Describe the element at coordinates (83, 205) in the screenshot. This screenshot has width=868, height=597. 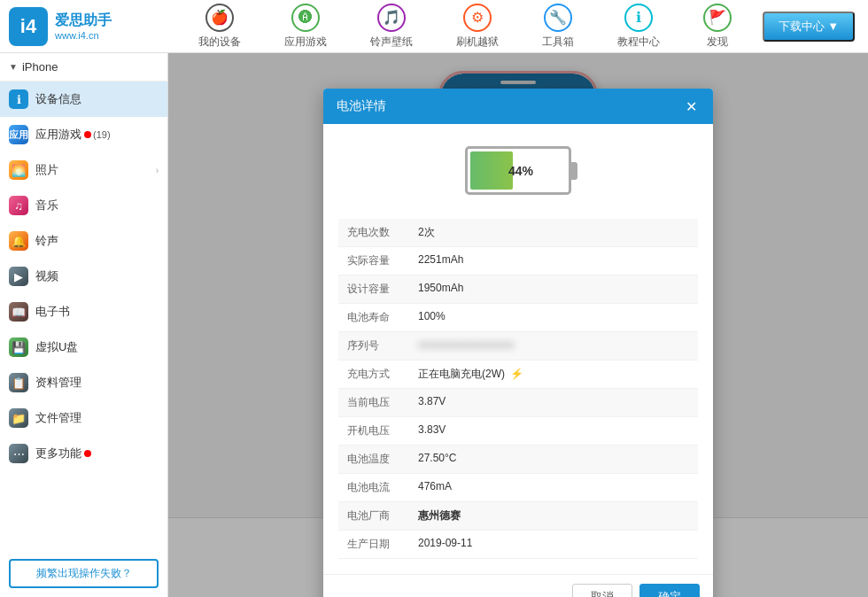
I see `sidebar-item-music: ♫ 音乐` at that location.